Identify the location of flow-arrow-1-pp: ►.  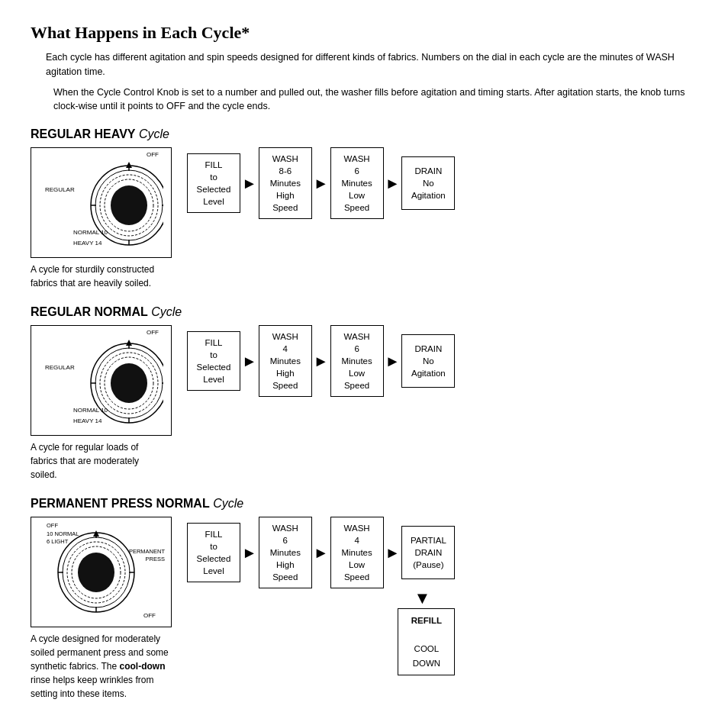
(250, 553).